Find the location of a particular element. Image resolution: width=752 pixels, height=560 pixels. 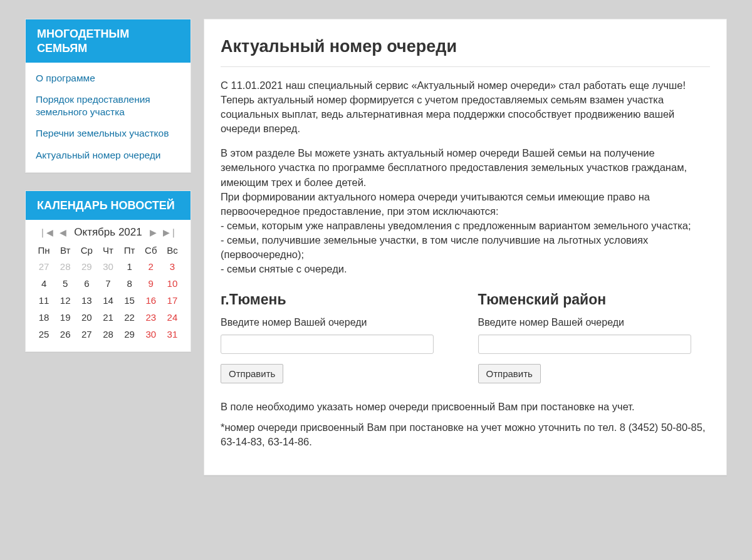

submit-button-district: Отправить is located at coordinates (509, 373).